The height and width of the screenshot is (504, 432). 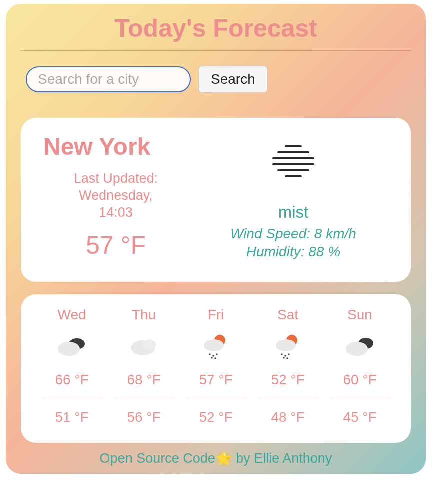 What do you see at coordinates (116, 147) in the screenshot?
I see `city-name: New York` at bounding box center [116, 147].